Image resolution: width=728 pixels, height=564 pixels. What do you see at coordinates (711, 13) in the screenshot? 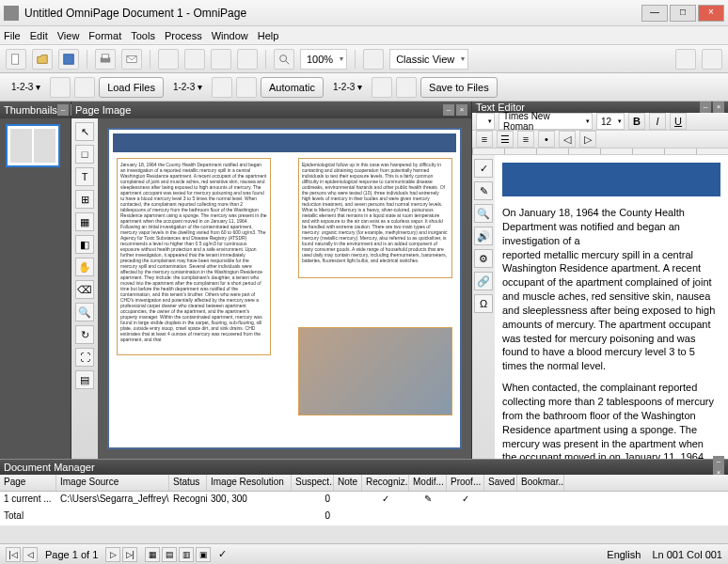
I see `close-button: ×` at bounding box center [711, 13].